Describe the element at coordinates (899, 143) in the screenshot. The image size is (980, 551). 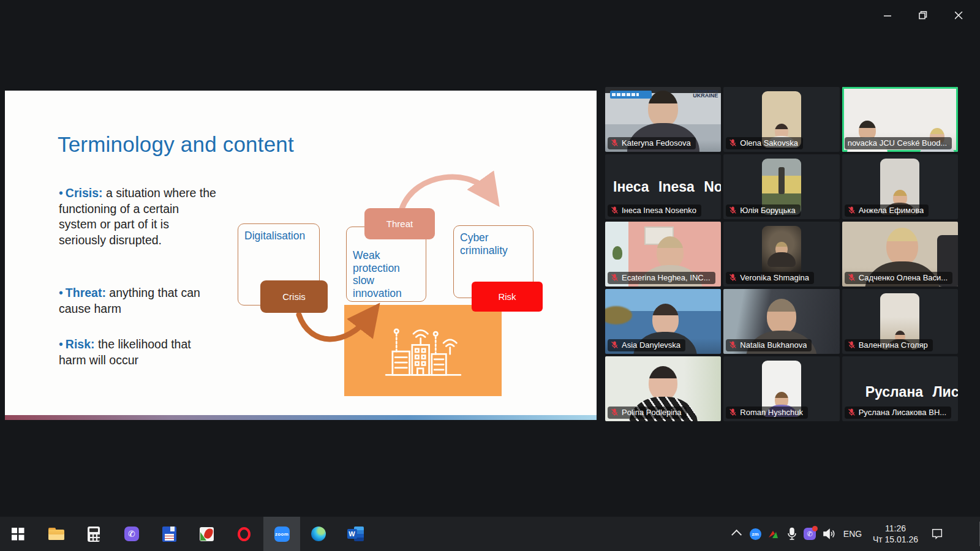
I see `participant-name-label: novacka JCU Ceské Buod...` at that location.